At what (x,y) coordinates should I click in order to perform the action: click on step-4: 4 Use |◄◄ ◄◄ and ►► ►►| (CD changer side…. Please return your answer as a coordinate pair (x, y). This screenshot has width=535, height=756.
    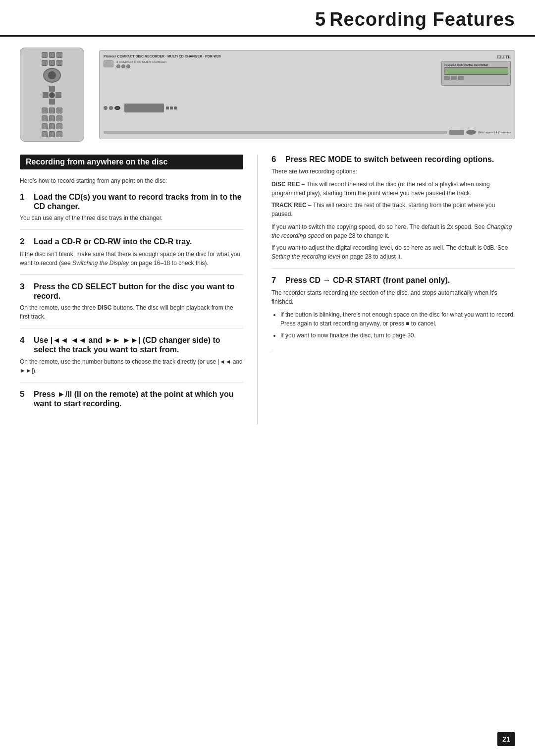
    Looking at the image, I should click on (132, 359).